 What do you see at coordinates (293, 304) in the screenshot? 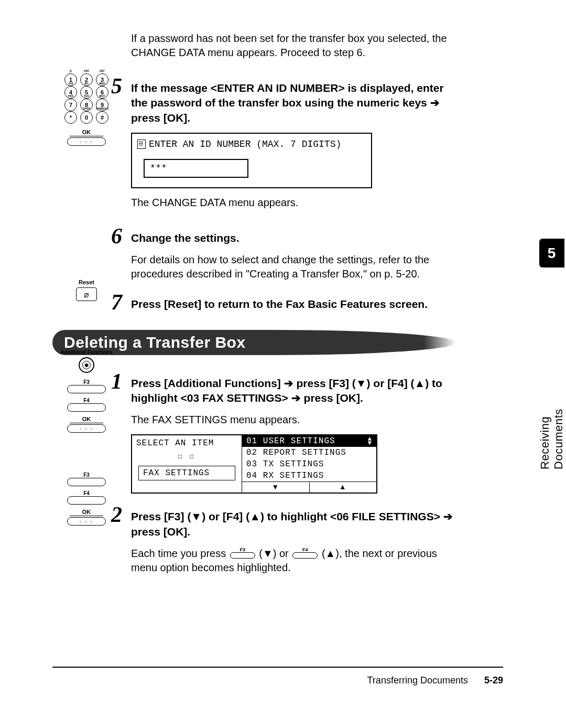
I see `step-7: 7 Press [Reset] to return to the Fax Bas…` at bounding box center [293, 304].